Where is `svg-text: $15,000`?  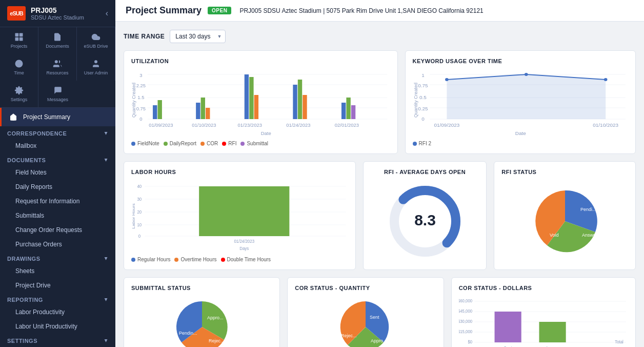 svg-text: $15,000 is located at coordinates (466, 332).